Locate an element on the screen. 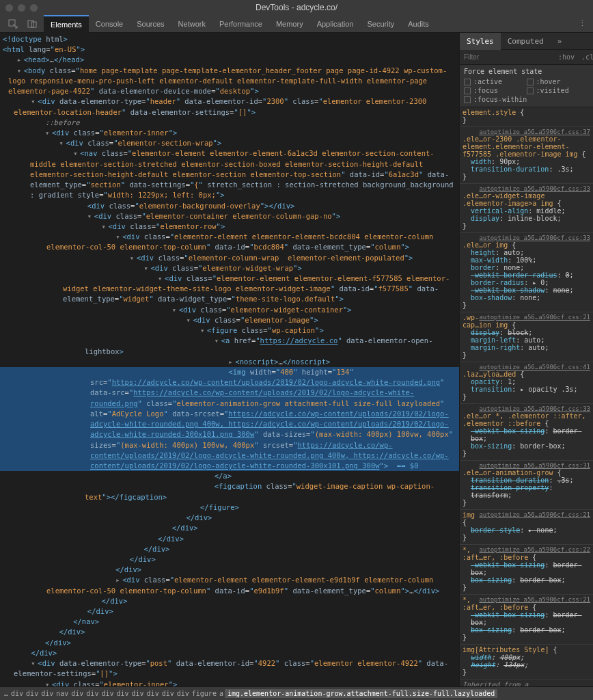 This screenshot has width=593, height=700. css-rule: autoptimize a56…a5906cf.css:33.ele…or *,… is located at coordinates (526, 432).